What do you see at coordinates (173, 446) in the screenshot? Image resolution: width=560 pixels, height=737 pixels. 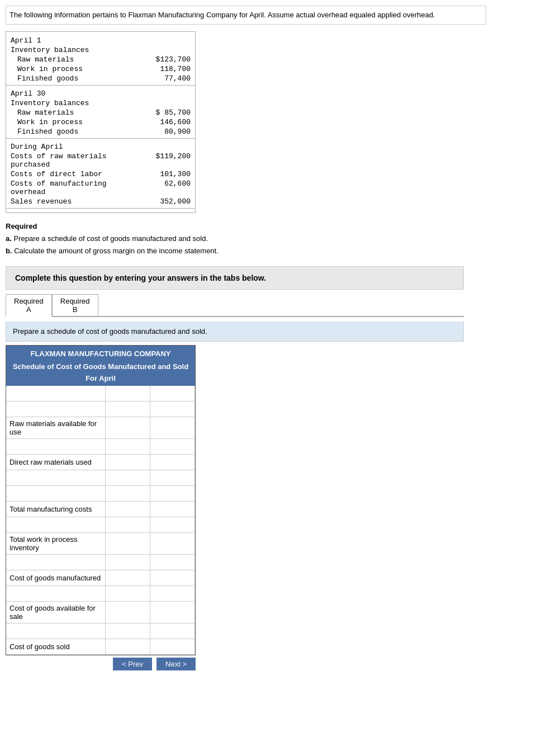 I see `sched-input-4b` at bounding box center [173, 446].